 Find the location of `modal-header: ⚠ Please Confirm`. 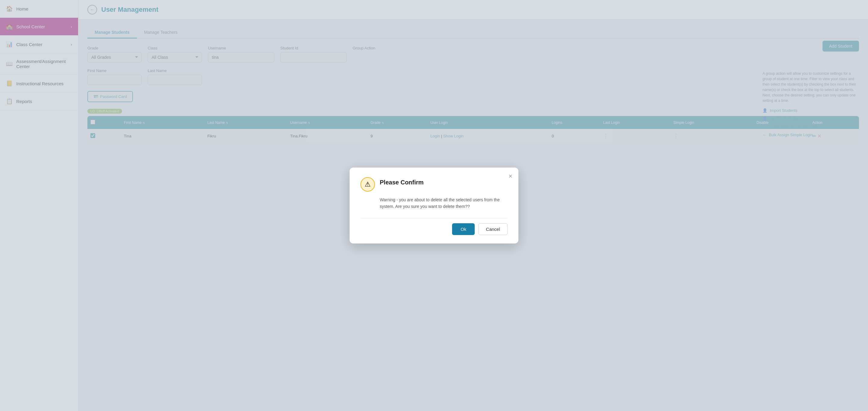

modal-header: ⚠ Please Confirm is located at coordinates (434, 185).